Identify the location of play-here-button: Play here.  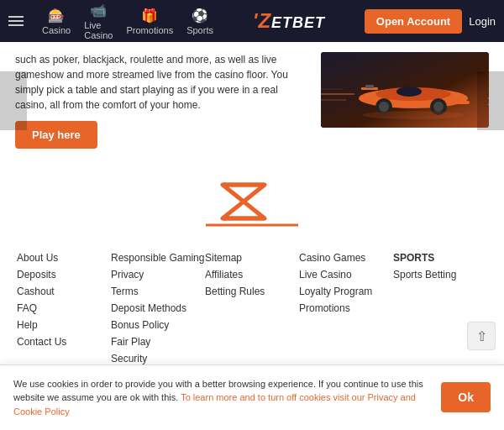
(56, 134).